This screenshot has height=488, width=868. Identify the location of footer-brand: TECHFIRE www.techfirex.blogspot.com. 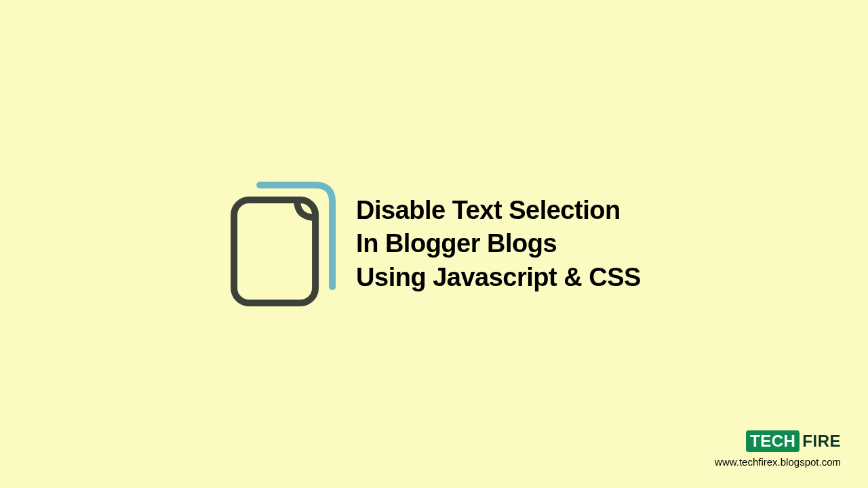
(778, 449).